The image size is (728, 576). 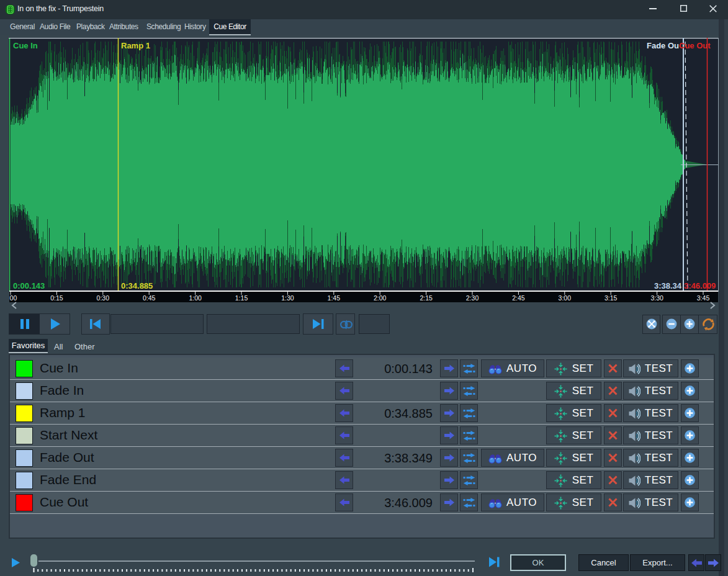 What do you see at coordinates (103, 298) in the screenshot?
I see `svg-text: 0:30` at bounding box center [103, 298].